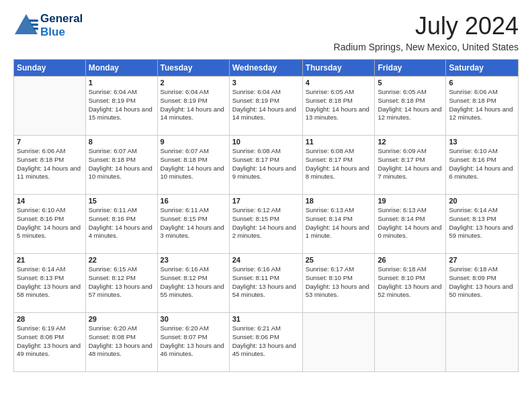  What do you see at coordinates (410, 142) in the screenshot?
I see `day-number: 12` at bounding box center [410, 142].